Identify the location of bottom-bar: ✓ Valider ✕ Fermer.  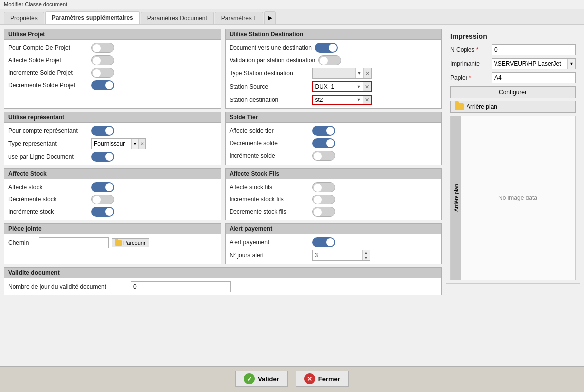
(292, 378).